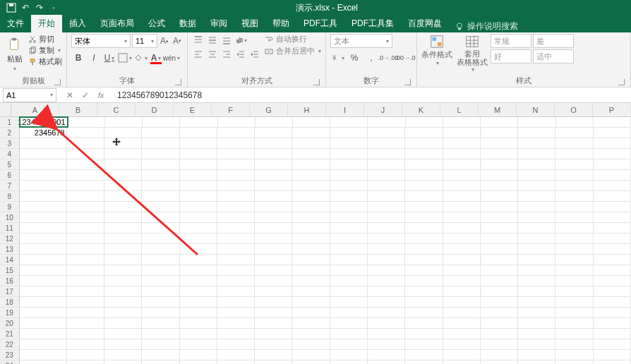  I want to click on row-header: 24, so click(10, 363).